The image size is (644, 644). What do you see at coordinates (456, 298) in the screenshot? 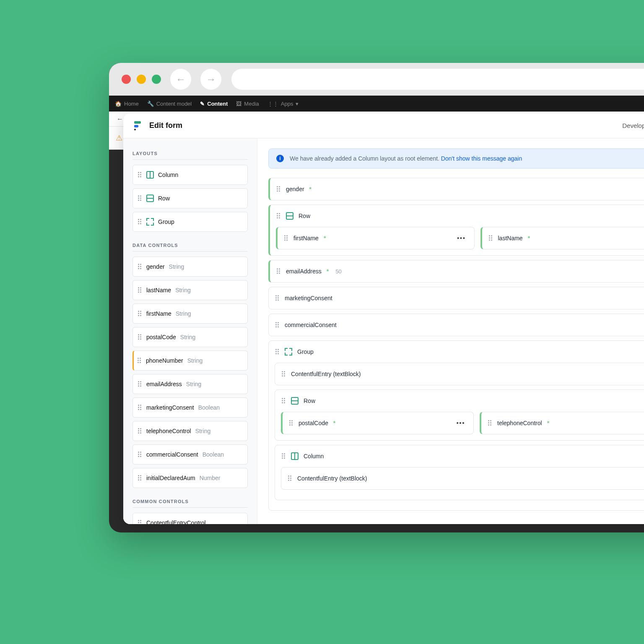
I see `form-block-marketingconsent: marketingConsent •••` at bounding box center [456, 298].